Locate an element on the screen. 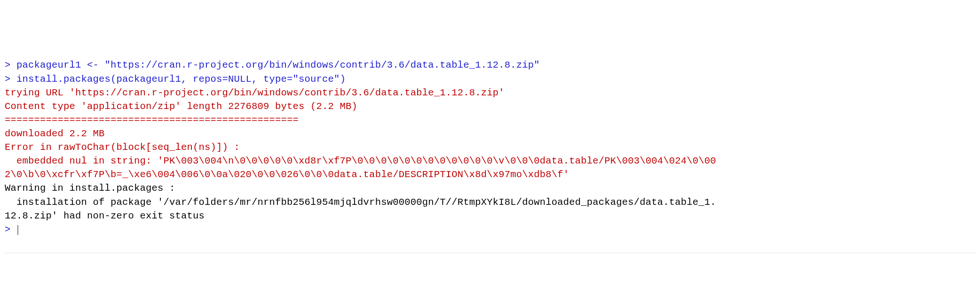 The height and width of the screenshot is (296, 980). console-text: Error in rawToChar(block[seq_len(ns)]) : is located at coordinates (125, 148).